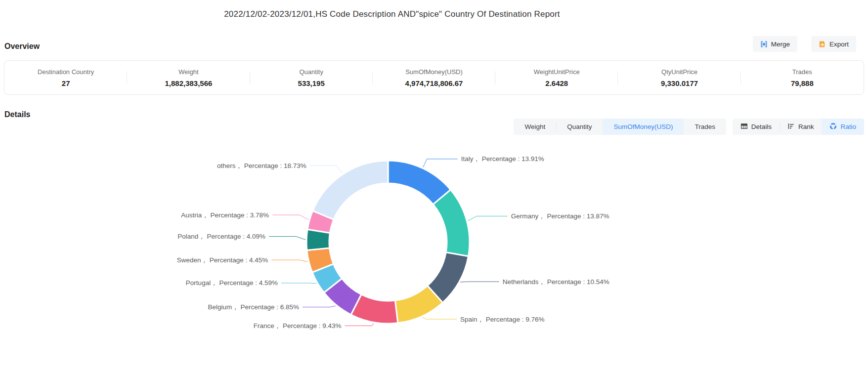 Image resolution: width=868 pixels, height=372 pixels. Describe the element at coordinates (434, 72) in the screenshot. I see `stat-label: SumOfMoney(USD)` at that location.